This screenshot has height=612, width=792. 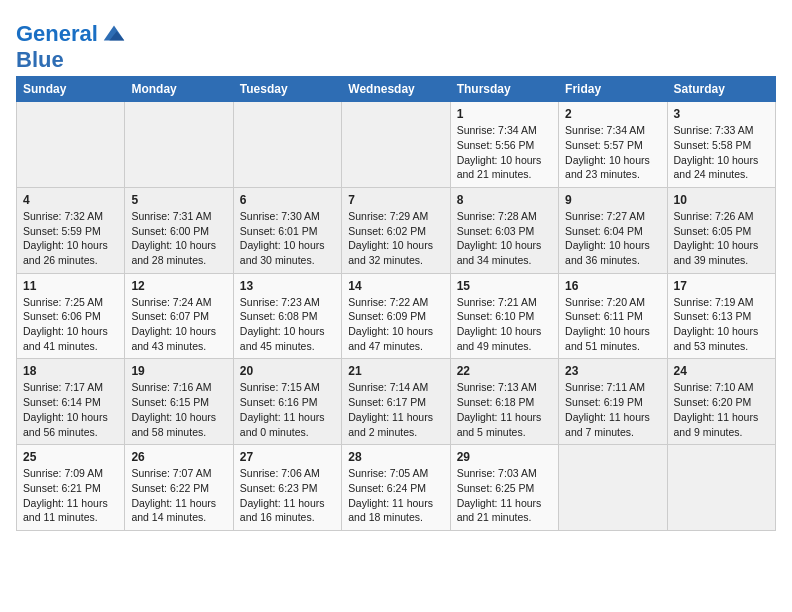 What do you see at coordinates (722, 114) in the screenshot?
I see `day-number: 3` at bounding box center [722, 114].